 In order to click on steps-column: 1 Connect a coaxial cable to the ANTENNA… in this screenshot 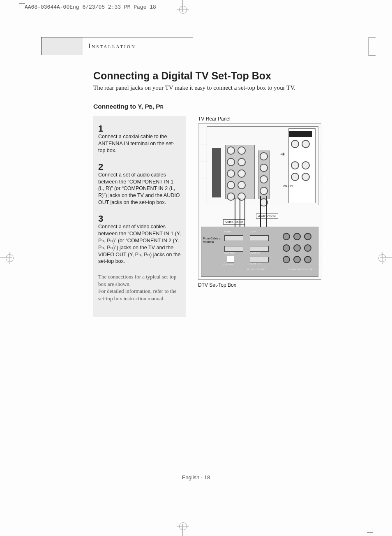, I will do `click(140, 216)`.